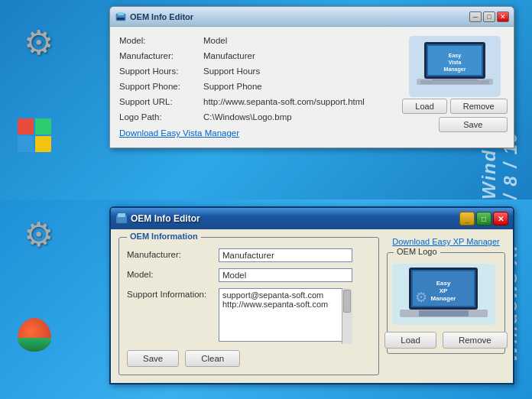 The width and height of the screenshot is (532, 399). What do you see at coordinates (455, 87) in the screenshot?
I see `vista-logo-area: Easy Vista Manager Load Remove Save` at bounding box center [455, 87].